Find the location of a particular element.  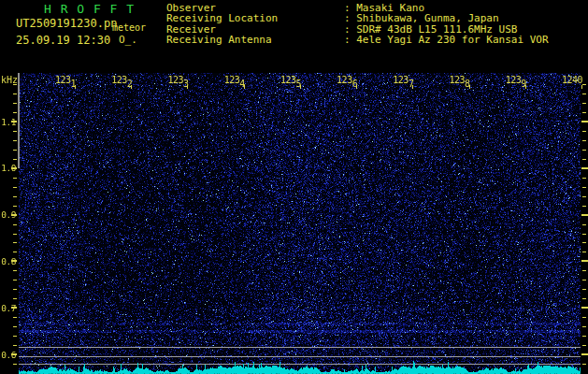

app-title: H R O F F T is located at coordinates (90, 9).